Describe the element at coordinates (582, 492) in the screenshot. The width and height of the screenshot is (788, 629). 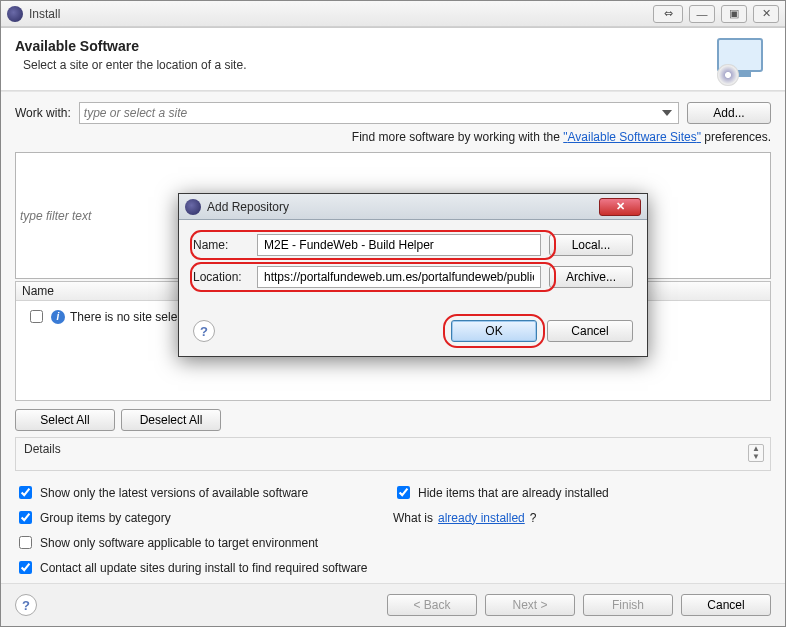
I see `option-hide-installed: Hide items that are already installed` at that location.